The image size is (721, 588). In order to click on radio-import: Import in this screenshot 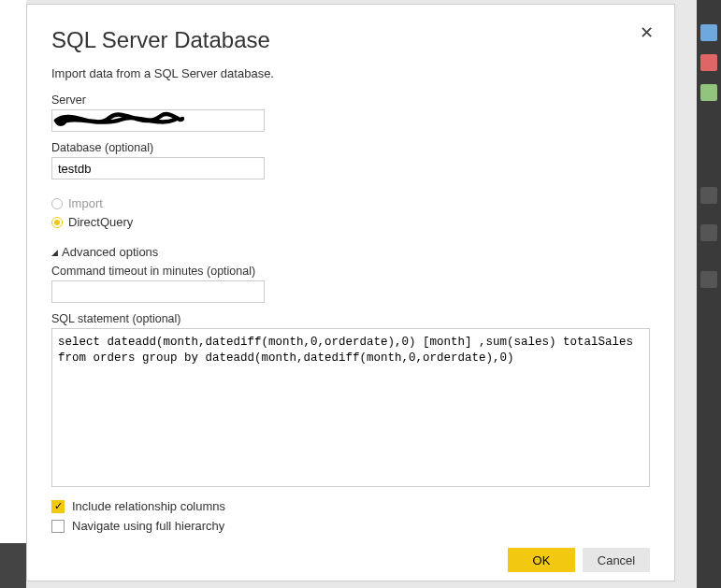, I will do `click(351, 204)`.